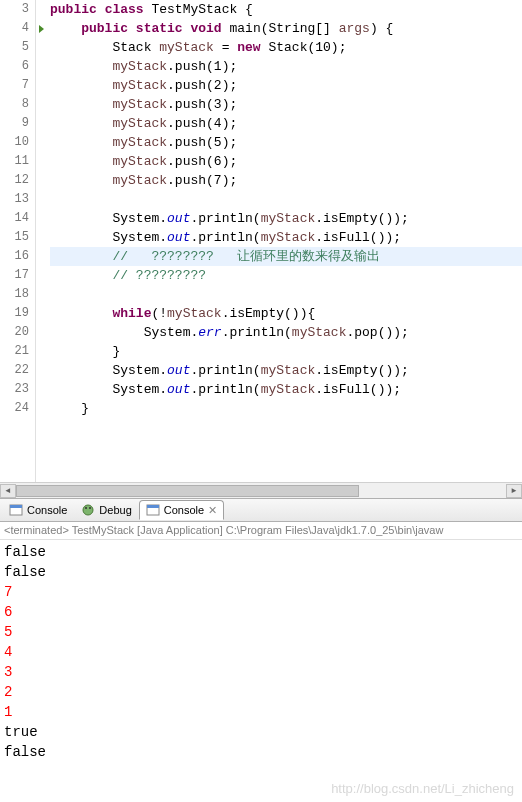 The height and width of the screenshot is (802, 522). I want to click on debug-icon, so click(88, 510).